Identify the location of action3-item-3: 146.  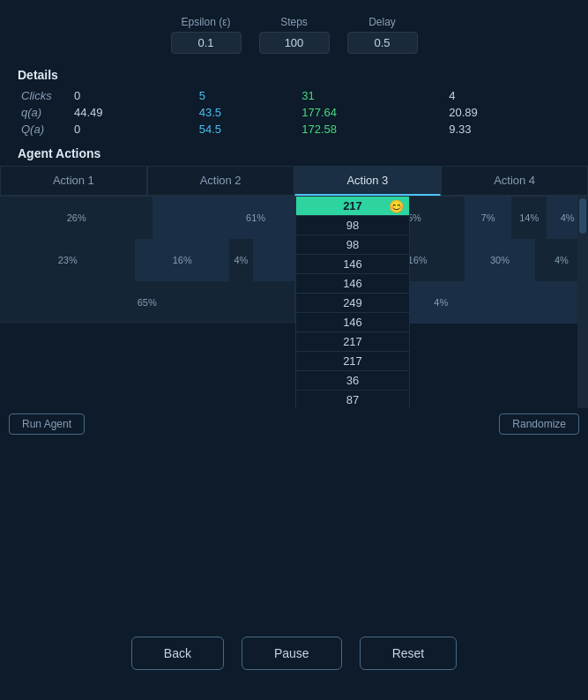
(353, 264).